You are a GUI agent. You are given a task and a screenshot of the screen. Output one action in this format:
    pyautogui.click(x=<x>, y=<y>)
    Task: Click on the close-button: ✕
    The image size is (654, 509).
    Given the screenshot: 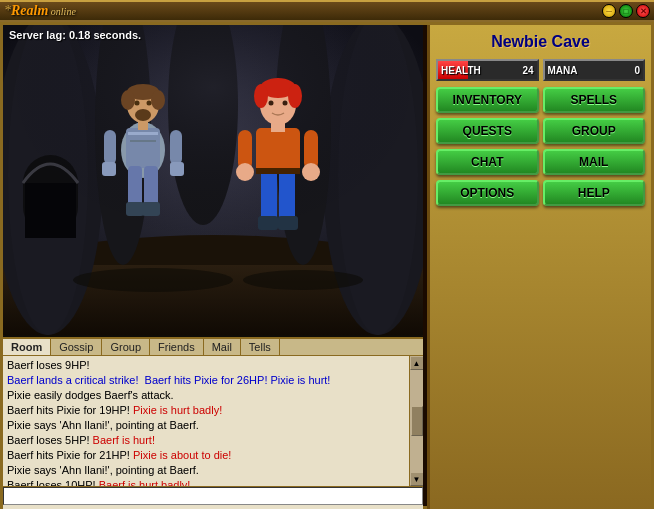 What is the action you would take?
    pyautogui.click(x=643, y=11)
    